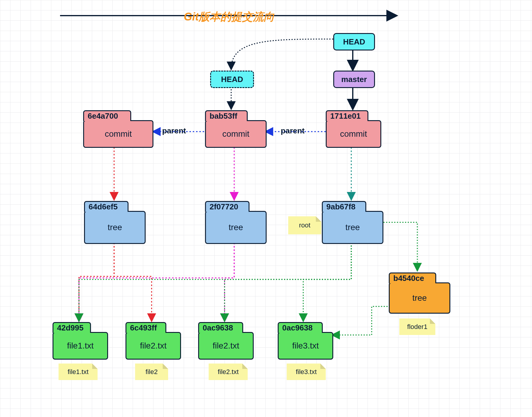 The image size is (532, 417). I want to click on tree-node: 9ab67f8 tree, so click(352, 227).